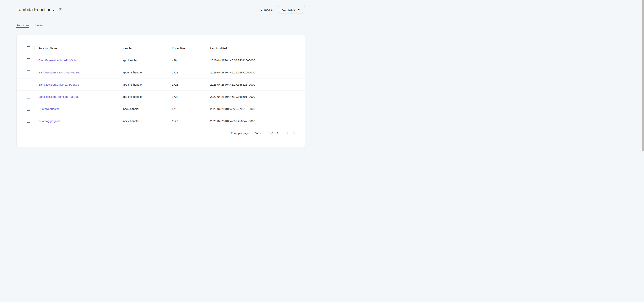 The height and width of the screenshot is (302, 644). I want to click on page-title: Lambda Functions, so click(35, 10).